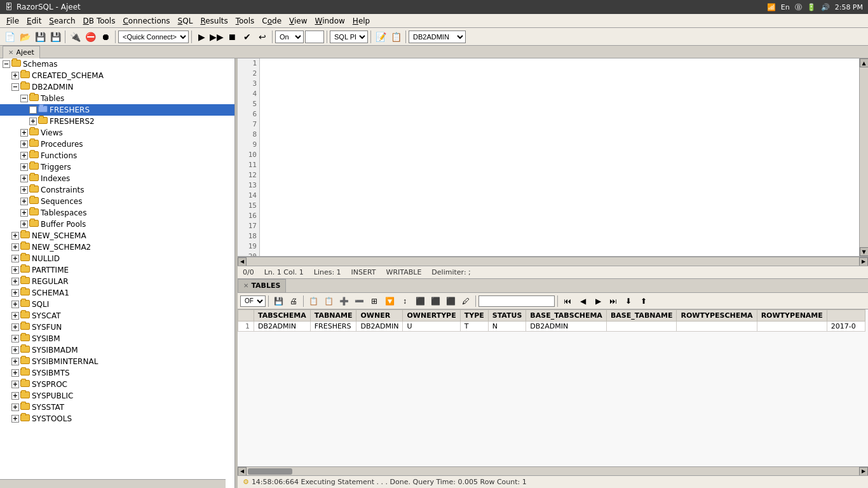 This screenshot has height=488, width=868. What do you see at coordinates (349, 37) in the screenshot?
I see `sql-pl-select: SQL PL` at bounding box center [349, 37].